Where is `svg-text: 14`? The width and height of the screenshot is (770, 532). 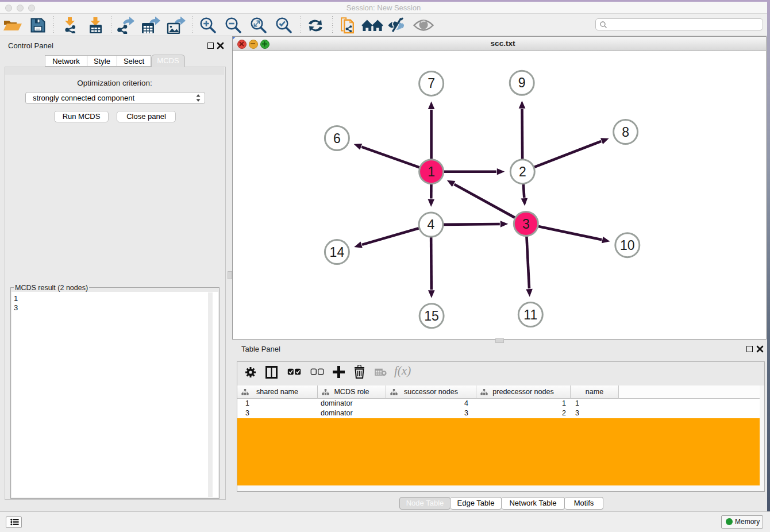 svg-text: 14 is located at coordinates (337, 252).